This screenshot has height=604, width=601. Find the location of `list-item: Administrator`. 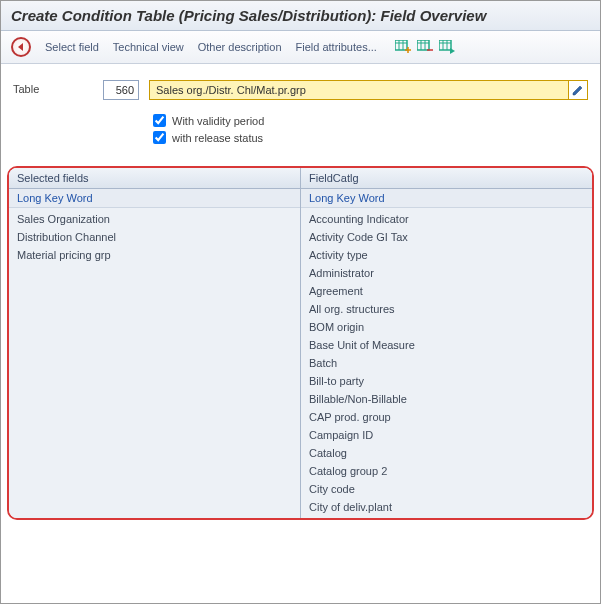

list-item: Administrator is located at coordinates (446, 273).